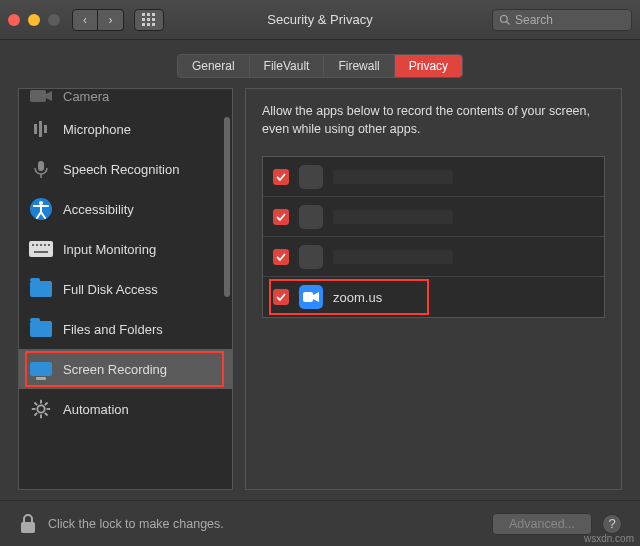 This screenshot has height=546, width=640. What do you see at coordinates (227, 207) in the screenshot?
I see `sidebar-scrollbar` at bounding box center [227, 207].